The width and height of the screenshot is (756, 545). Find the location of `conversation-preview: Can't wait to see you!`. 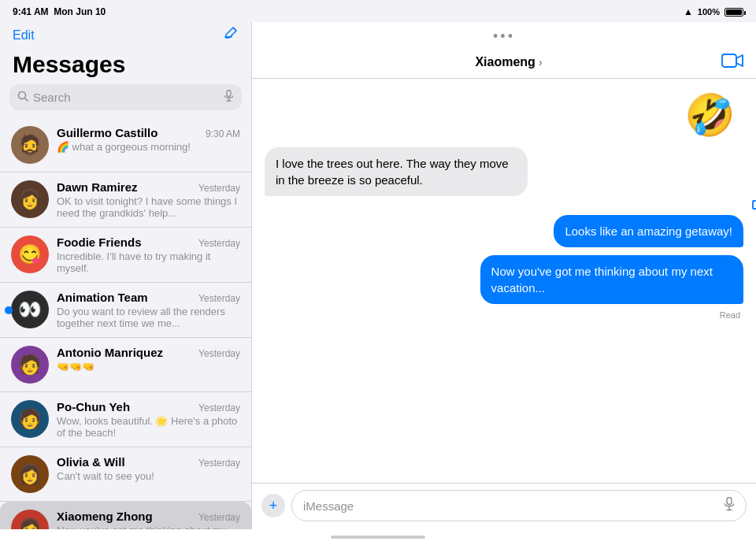

conversation-preview: Can't wait to see you! is located at coordinates (148, 476).